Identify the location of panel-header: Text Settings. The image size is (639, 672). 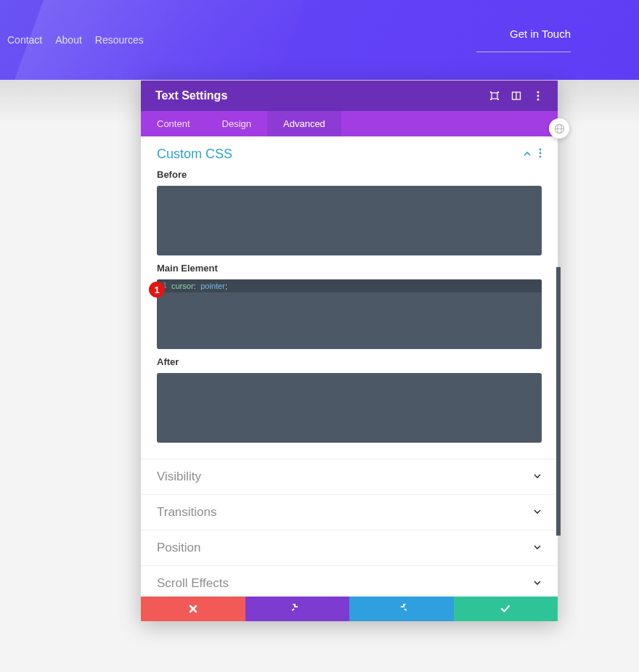
(349, 96).